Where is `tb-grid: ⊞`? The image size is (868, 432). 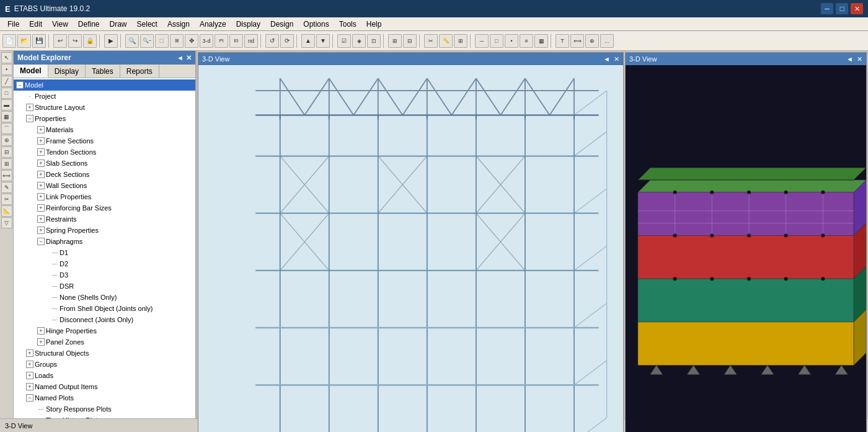 tb-grid: ⊞ is located at coordinates (461, 41).